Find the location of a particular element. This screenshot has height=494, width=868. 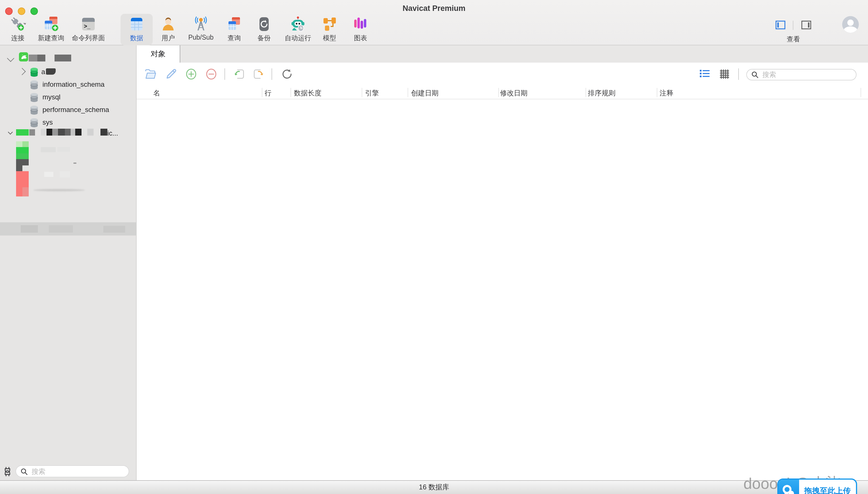

upload-drop-label: 拖拽至此上传 is located at coordinates (827, 487).